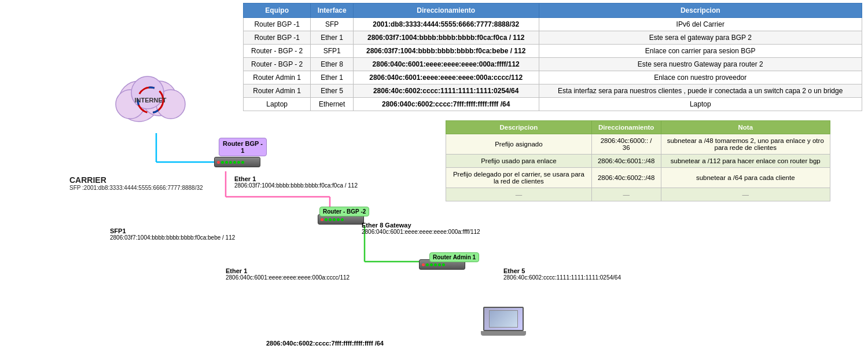 This screenshot has width=868, height=360. What do you see at coordinates (277, 51) in the screenshot?
I see `table-cell-2-0: Router - BGP - 2` at bounding box center [277, 51].